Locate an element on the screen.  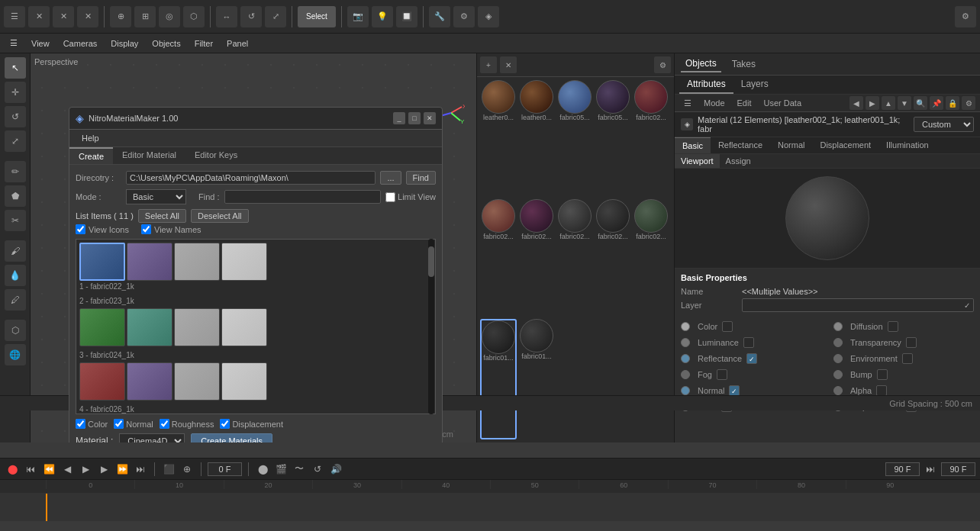
nmm-select-all-btn: Select All is located at coordinates (162, 216).